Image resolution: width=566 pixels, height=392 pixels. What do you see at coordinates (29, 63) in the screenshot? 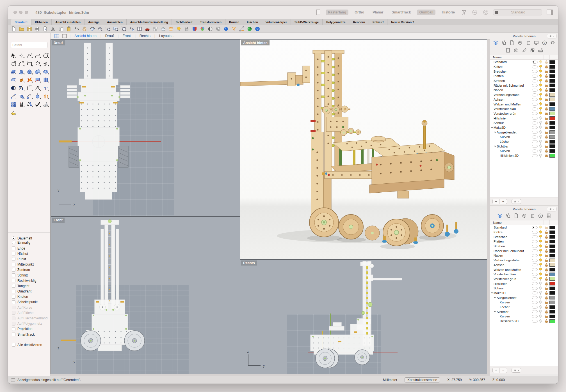
I see `tool-rectangle` at bounding box center [29, 63].